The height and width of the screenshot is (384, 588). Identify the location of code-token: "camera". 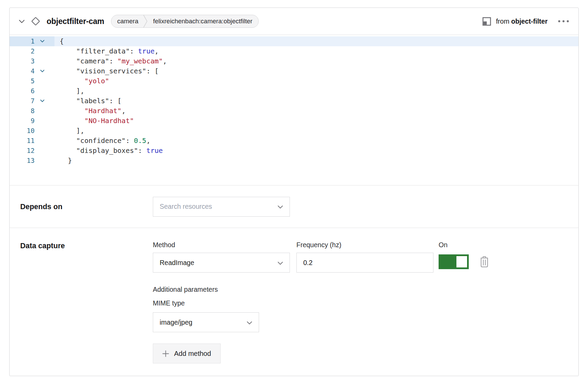
(93, 61).